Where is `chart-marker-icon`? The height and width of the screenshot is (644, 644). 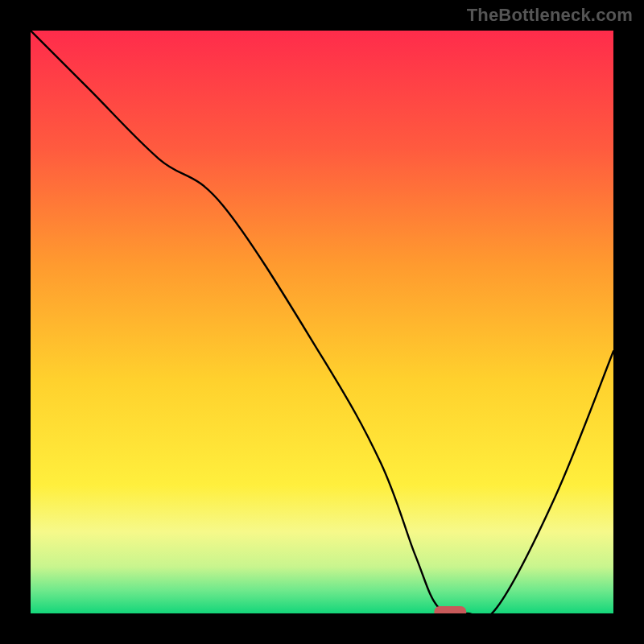
chart-marker-icon is located at coordinates (450, 610).